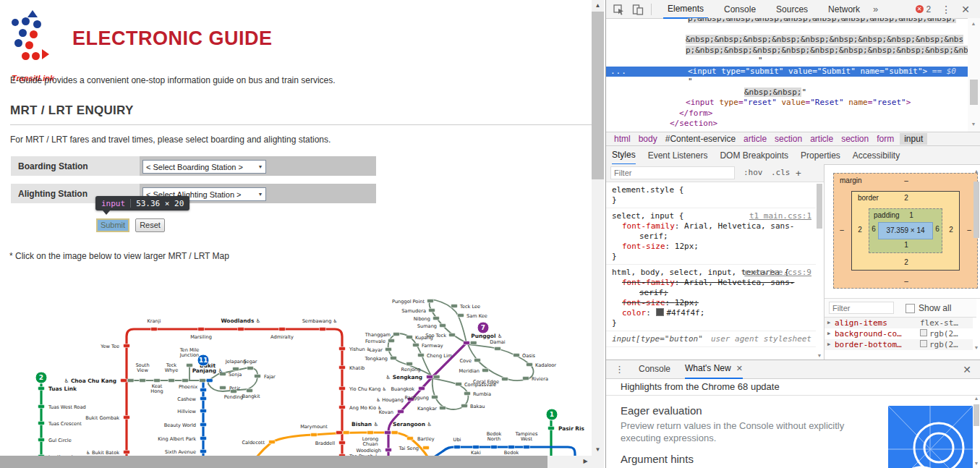 This screenshot has height=468, width=980. Describe the element at coordinates (660, 312) in the screenshot. I see `color-swatch` at that location.